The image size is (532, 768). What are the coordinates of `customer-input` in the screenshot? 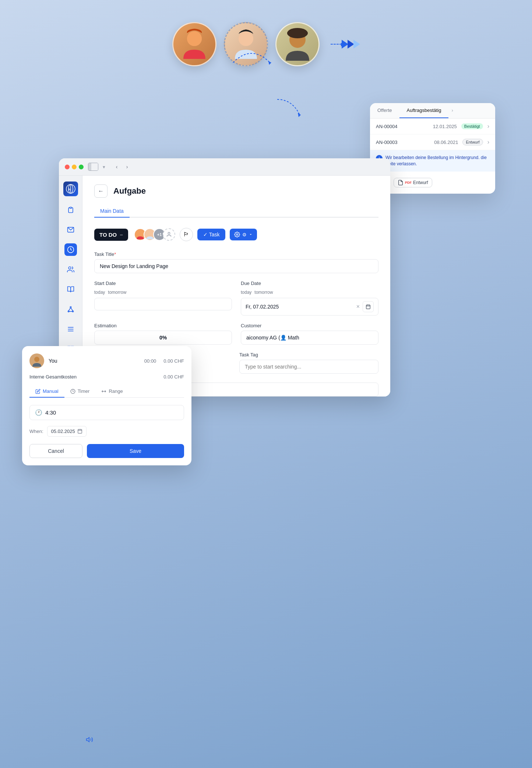 It's located at (310, 338).